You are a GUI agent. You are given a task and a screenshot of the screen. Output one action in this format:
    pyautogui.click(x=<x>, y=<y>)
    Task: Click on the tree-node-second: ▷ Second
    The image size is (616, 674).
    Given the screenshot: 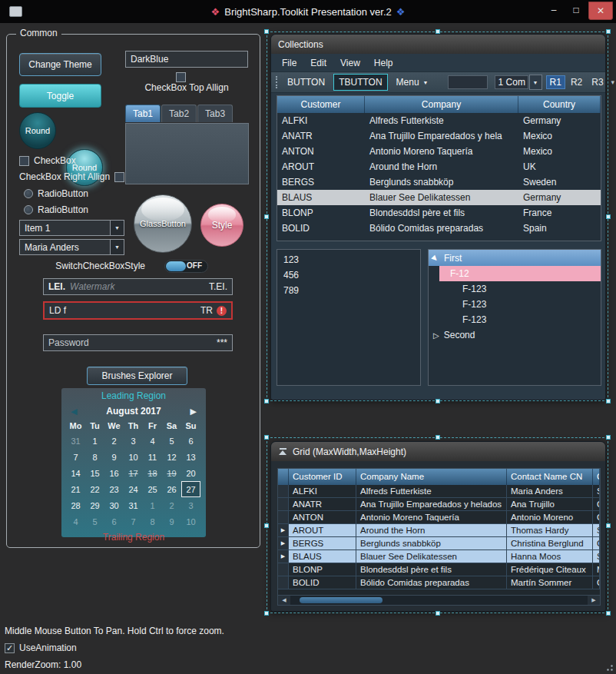 What is the action you would take?
    pyautogui.click(x=515, y=335)
    